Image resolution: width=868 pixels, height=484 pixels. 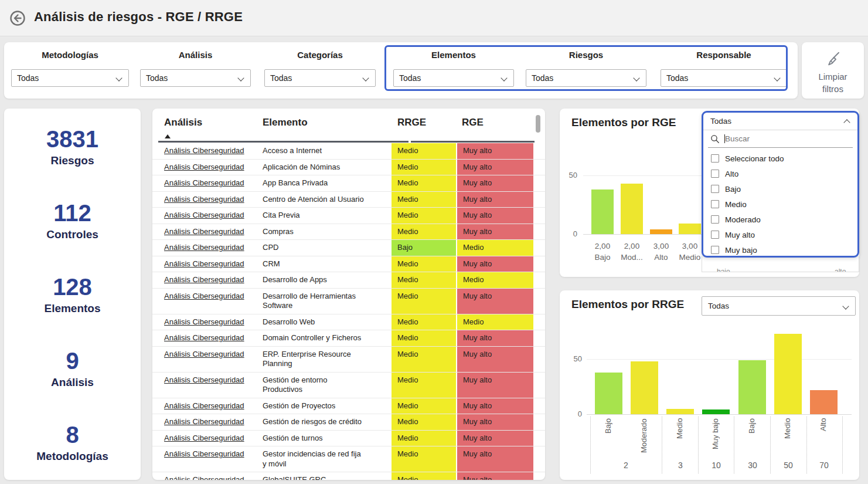 I want to click on slicer-option-medio: Medio, so click(x=781, y=204).